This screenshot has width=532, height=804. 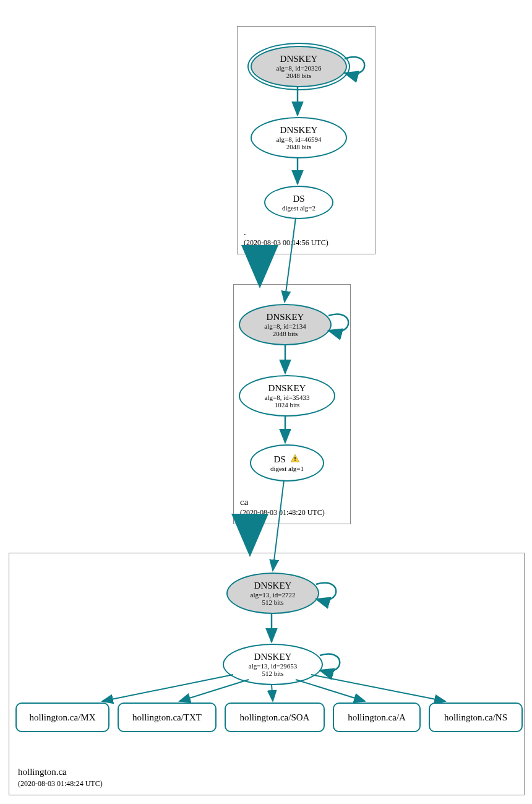 What do you see at coordinates (287, 463) in the screenshot?
I see `node-ca-ds: DS digest alg=1` at bounding box center [287, 463].